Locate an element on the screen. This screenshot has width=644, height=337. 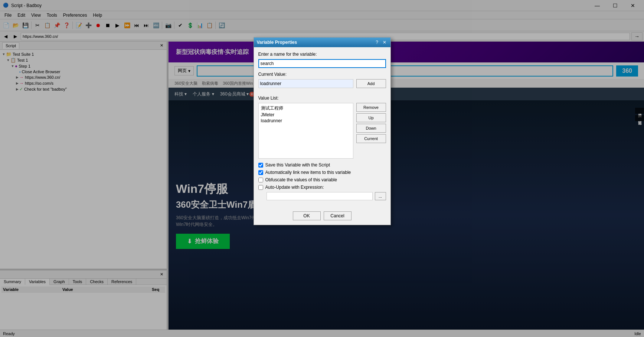
check1-label: Save this Variable with the Script is located at coordinates (298, 165).